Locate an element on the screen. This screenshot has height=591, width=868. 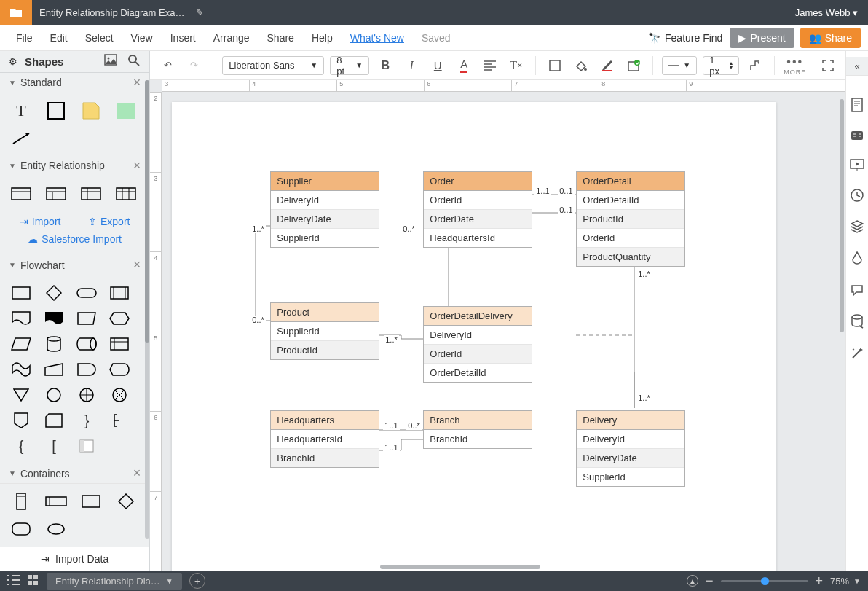
menu-help: Help is located at coordinates (322, 38).